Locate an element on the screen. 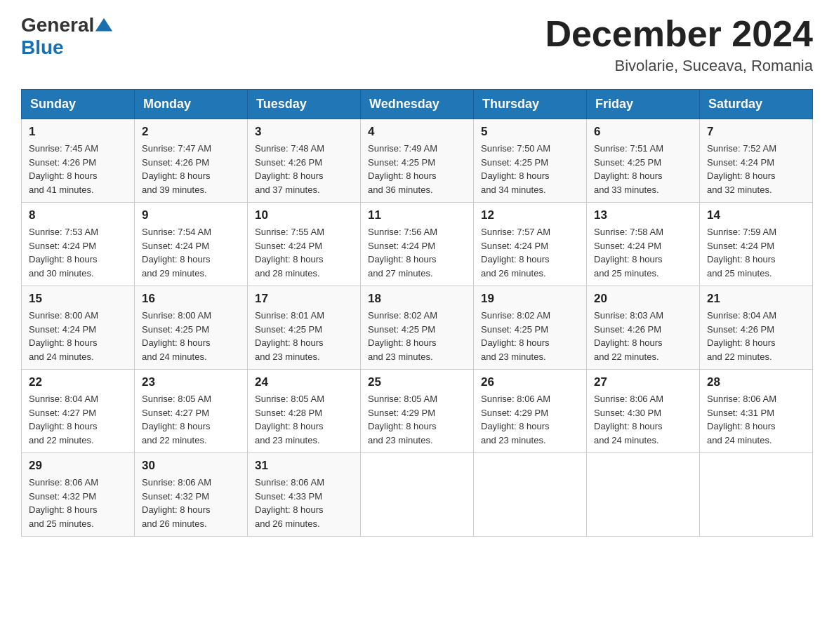 The height and width of the screenshot is (644, 834). day-info: Sunrise: 7:51 AMSunset: 4:25 PMDaylight:… is located at coordinates (629, 169).